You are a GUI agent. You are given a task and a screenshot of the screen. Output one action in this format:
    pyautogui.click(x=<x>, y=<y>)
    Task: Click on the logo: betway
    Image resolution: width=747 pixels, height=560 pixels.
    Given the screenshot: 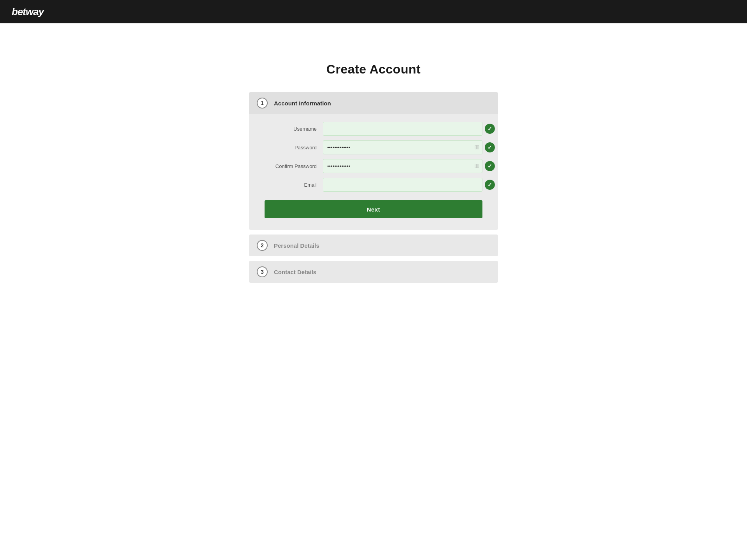 What is the action you would take?
    pyautogui.click(x=28, y=12)
    